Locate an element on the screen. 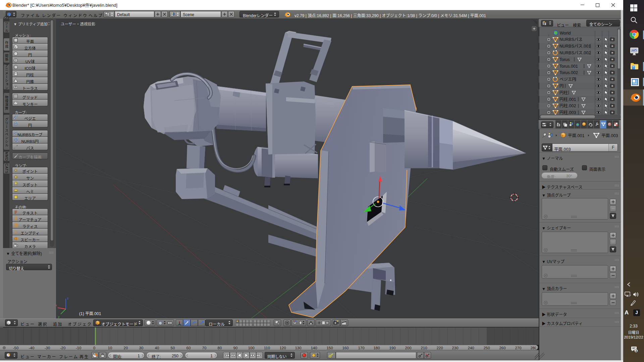 Image resolution: width=644 pixels, height=362 pixels. svg-text: Torus.002 is located at coordinates (569, 73).